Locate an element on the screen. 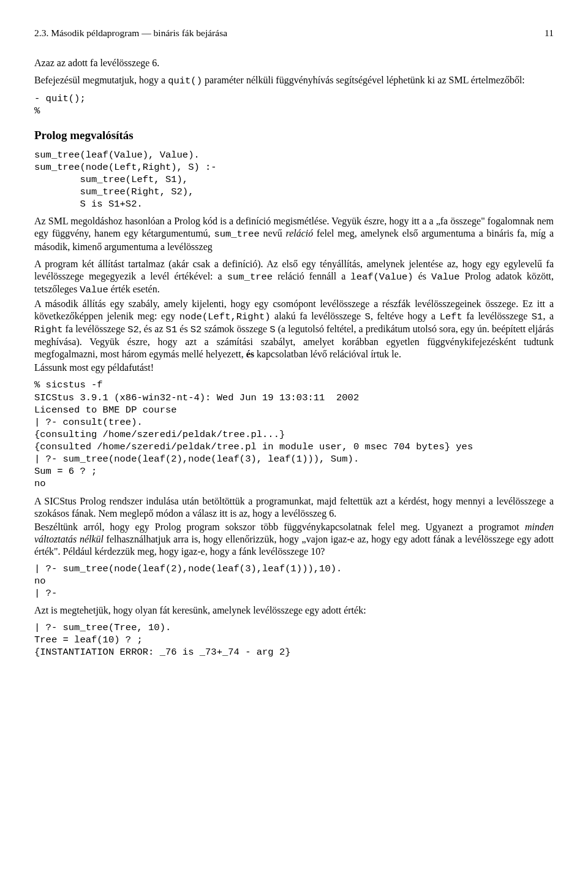  header-section-title: Második példaprogram — bináris fák bejár… is located at coordinates (139, 33).